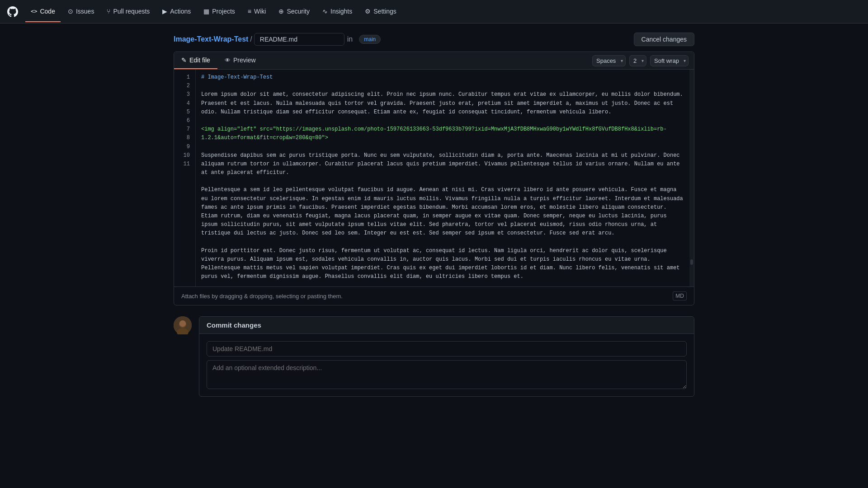 Image resolution: width=868 pixels, height=488 pixels. What do you see at coordinates (184, 121) in the screenshot?
I see `line-number: 6` at bounding box center [184, 121].